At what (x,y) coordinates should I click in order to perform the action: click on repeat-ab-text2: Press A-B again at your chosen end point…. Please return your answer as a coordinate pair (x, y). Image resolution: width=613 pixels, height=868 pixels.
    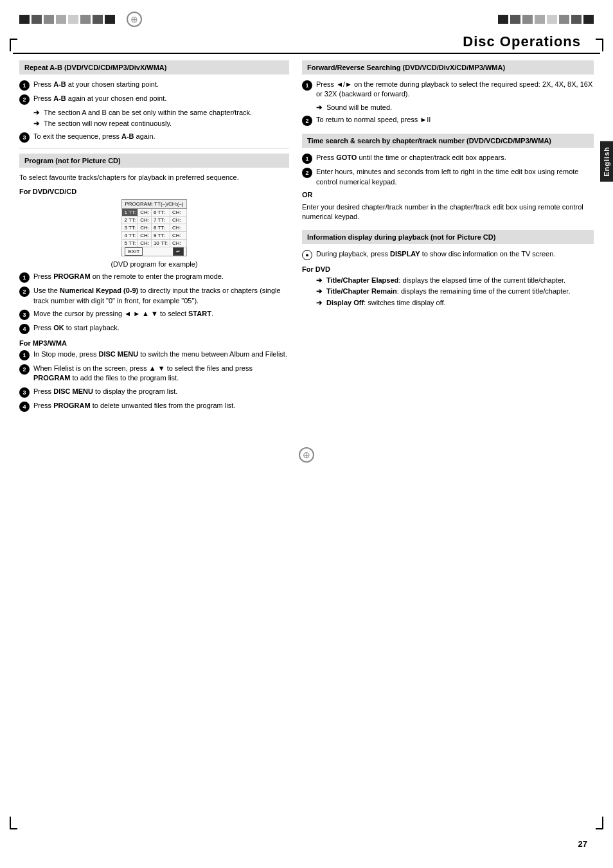
    Looking at the image, I should click on (100, 99).